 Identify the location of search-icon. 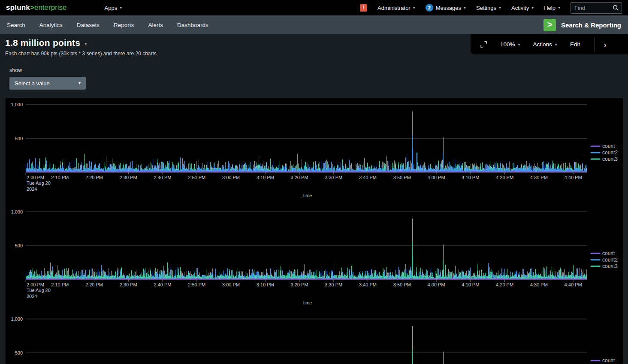
(616, 8).